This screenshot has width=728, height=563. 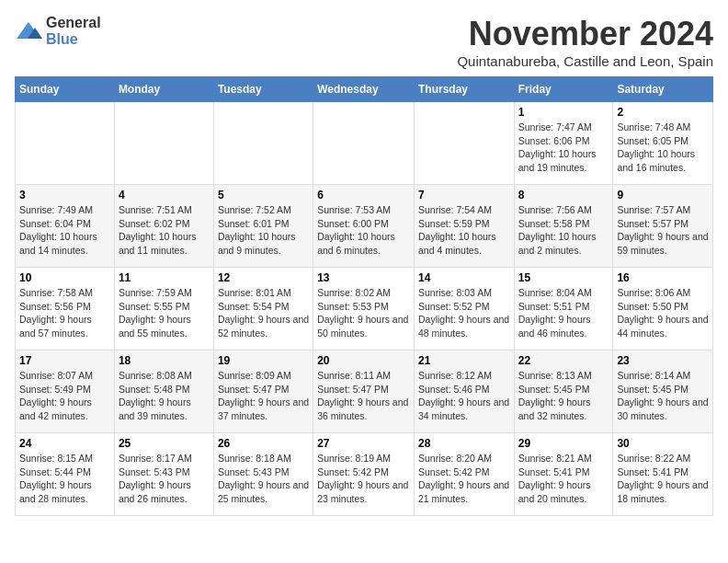 I want to click on day-number: 28, so click(x=464, y=443).